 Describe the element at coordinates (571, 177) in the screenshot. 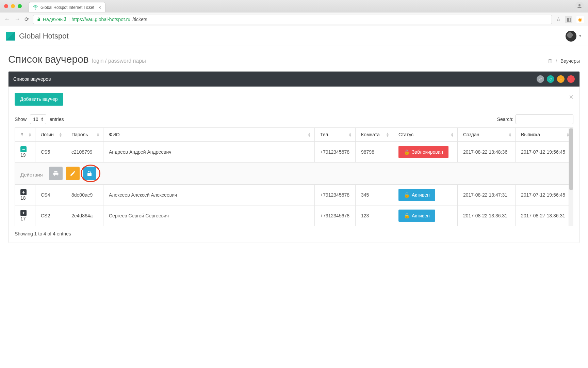

I see `table-scrollbar` at that location.